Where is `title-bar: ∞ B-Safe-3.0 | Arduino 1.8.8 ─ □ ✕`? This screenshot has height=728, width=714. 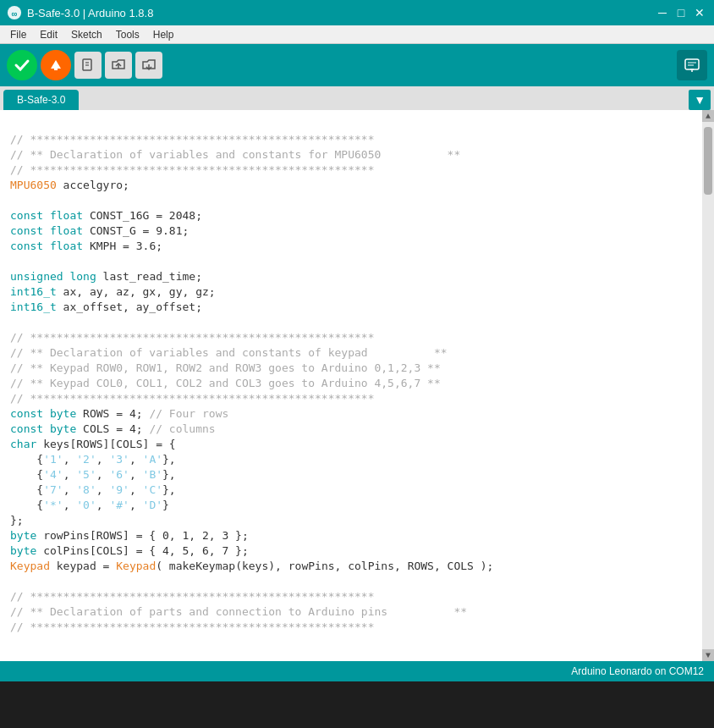
title-bar: ∞ B-Safe-3.0 | Arduino 1.8.8 ─ □ ✕ is located at coordinates (357, 13).